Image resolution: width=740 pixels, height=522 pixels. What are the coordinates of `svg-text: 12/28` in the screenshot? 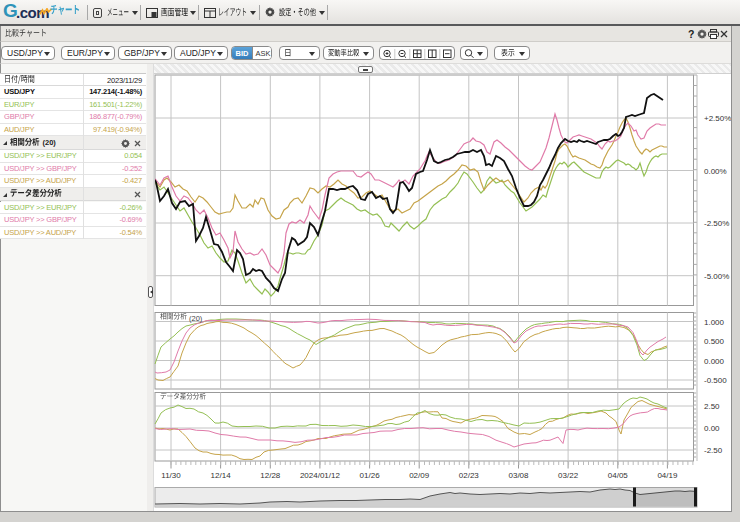 It's located at (270, 476).